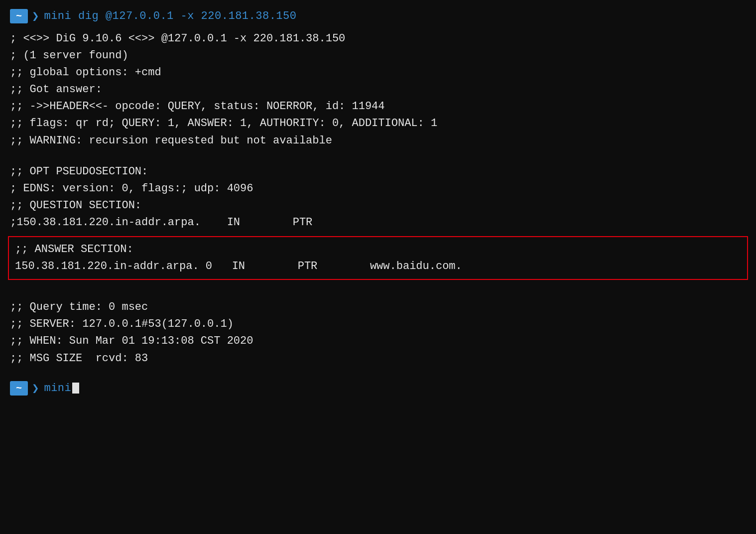 The height and width of the screenshot is (534, 756). Describe the element at coordinates (378, 39) in the screenshot. I see `output-line-1: ; <<>> DiG 9.10.6 <<>> @127.0.0.1 -x 220…` at that location.